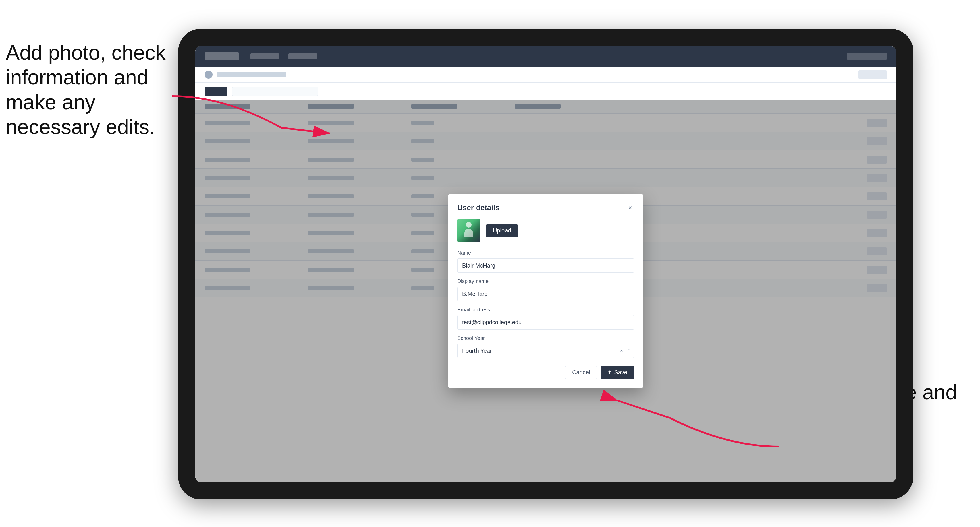 This screenshot has height=527, width=980. Describe the element at coordinates (469, 233) in the screenshot. I see `person-body` at that location.